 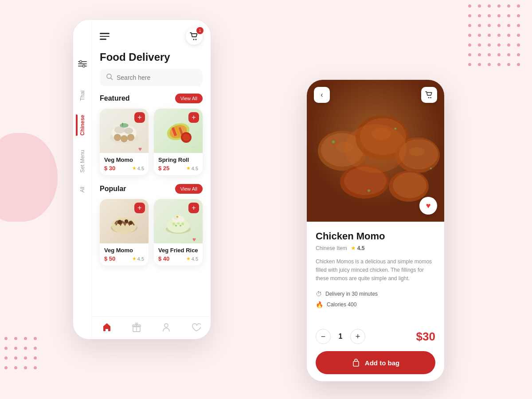 I want to click on veg-momo-price: $ 30, so click(x=110, y=168).